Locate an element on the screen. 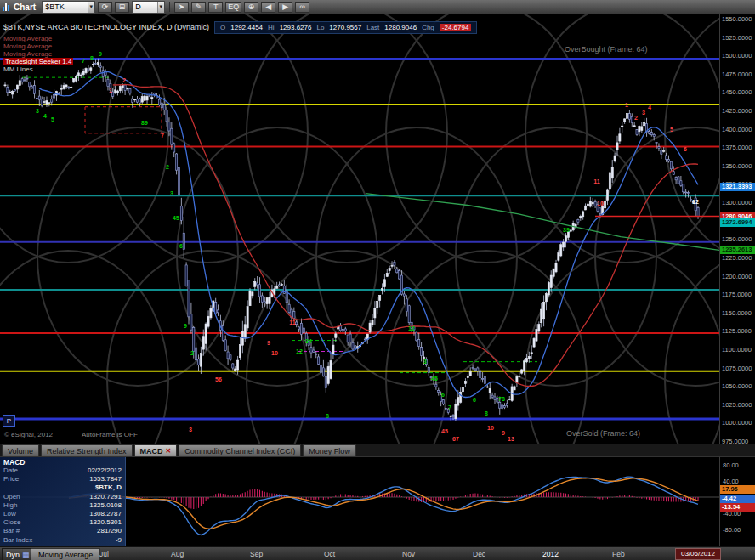 Image resolution: width=755 pixels, height=560 pixels. globe-button: ⊕ is located at coordinates (252, 7).